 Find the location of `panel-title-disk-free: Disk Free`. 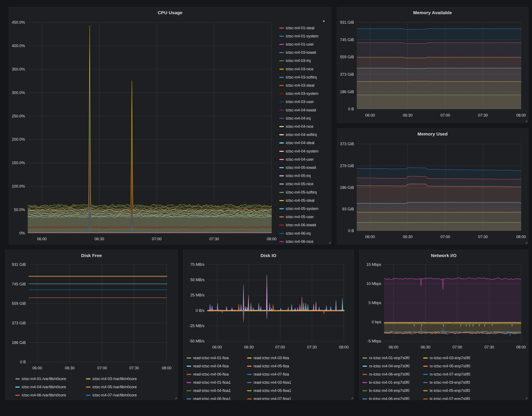

panel-title-disk-free: Disk Free is located at coordinates (92, 254).